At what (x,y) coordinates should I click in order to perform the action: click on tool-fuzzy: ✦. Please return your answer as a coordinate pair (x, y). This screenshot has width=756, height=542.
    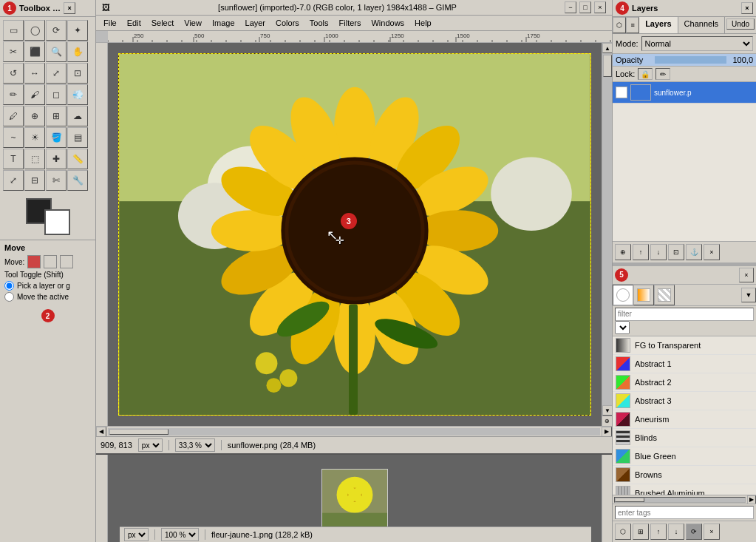
    Looking at the image, I should click on (78, 30).